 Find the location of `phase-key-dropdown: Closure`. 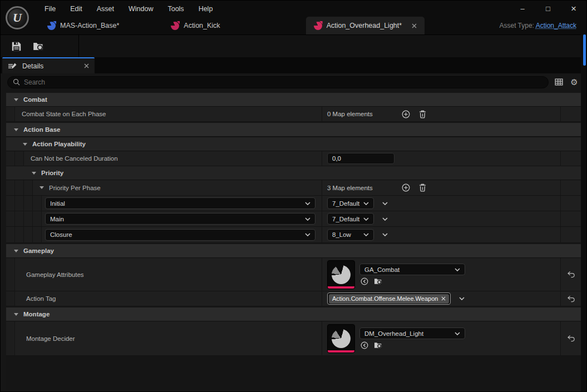

phase-key-dropdown: Closure is located at coordinates (180, 235).